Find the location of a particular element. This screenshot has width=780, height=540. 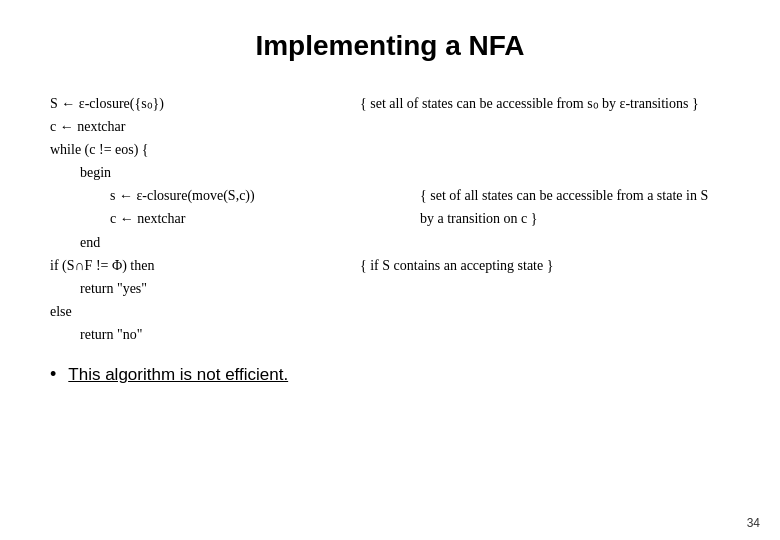

code-line-5: s ← ε-closure(move(S,c)) { set of all st… is located at coordinates (390, 196).